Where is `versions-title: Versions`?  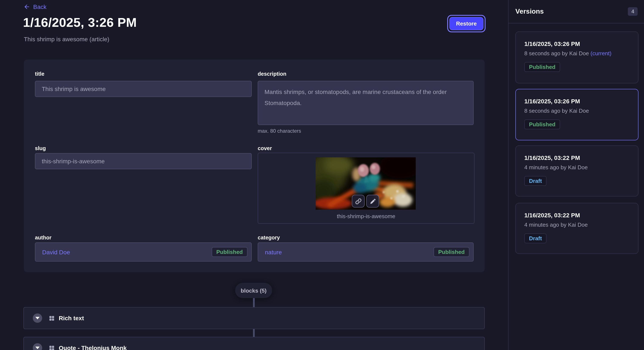 versions-title: Versions is located at coordinates (530, 11).